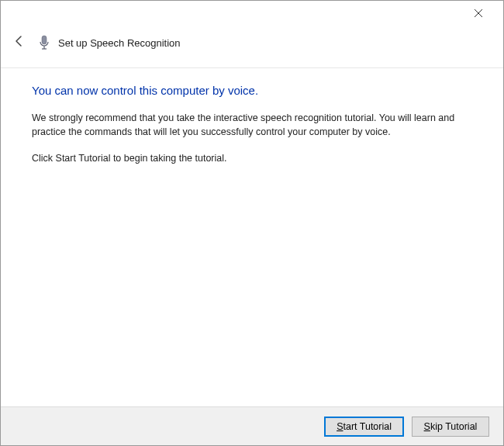 Image resolution: width=504 pixels, height=446 pixels. What do you see at coordinates (44, 43) in the screenshot?
I see `microphone-icon` at bounding box center [44, 43].